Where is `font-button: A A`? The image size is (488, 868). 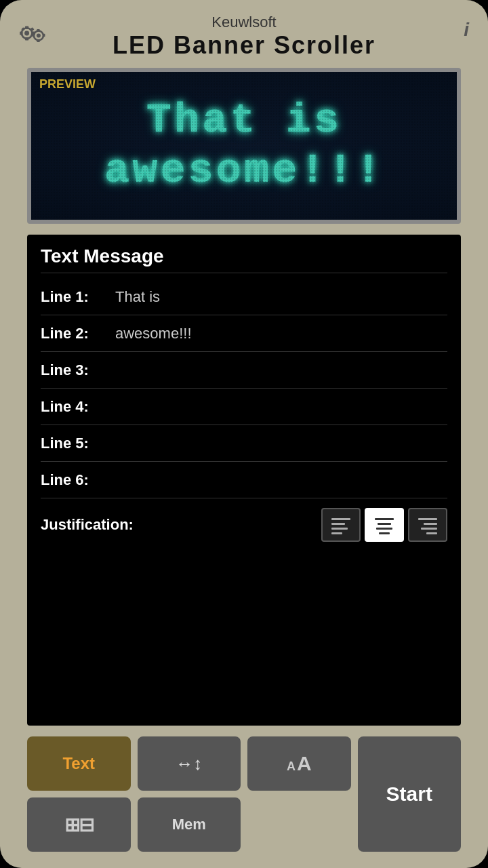
font-button: A A is located at coordinates (300, 764).